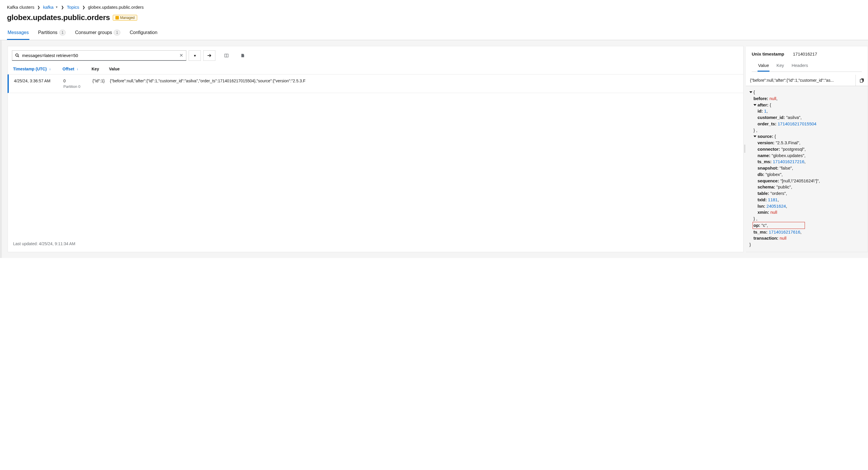 The image size is (868, 470). What do you see at coordinates (243, 55) in the screenshot?
I see `export-icon` at bounding box center [243, 55].